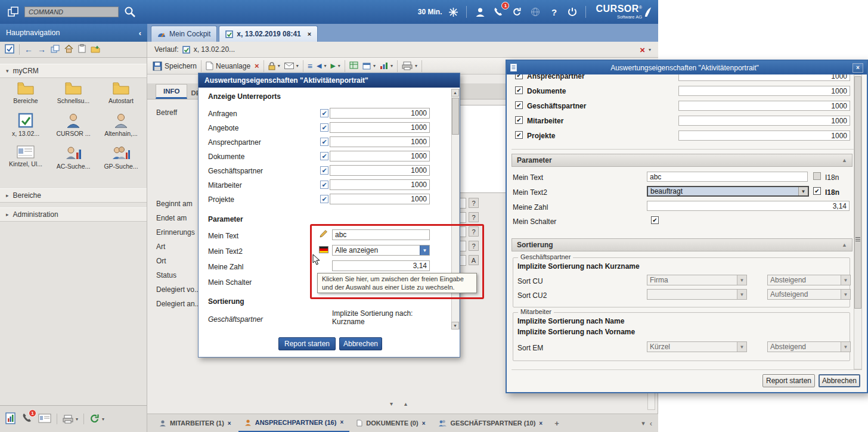 The width and height of the screenshot is (868, 432). What do you see at coordinates (324, 113) in the screenshot?
I see `anfragen-checkbox` at bounding box center [324, 113].